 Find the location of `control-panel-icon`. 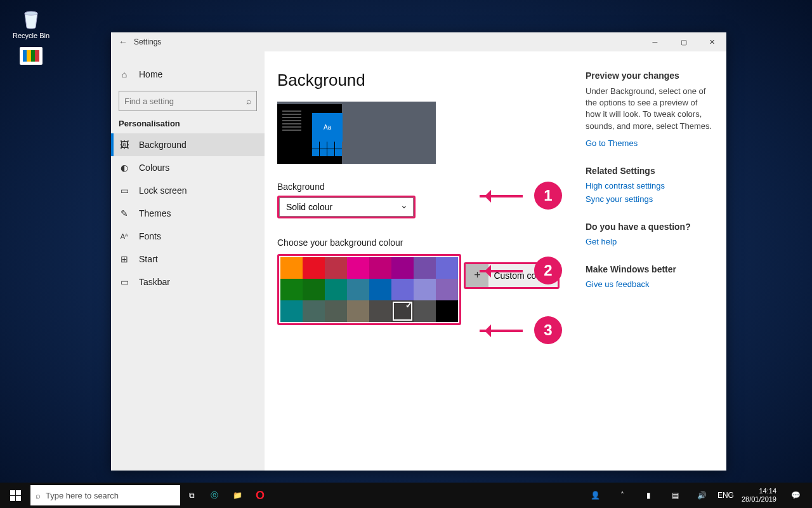

control-panel-icon is located at coordinates (31, 57).